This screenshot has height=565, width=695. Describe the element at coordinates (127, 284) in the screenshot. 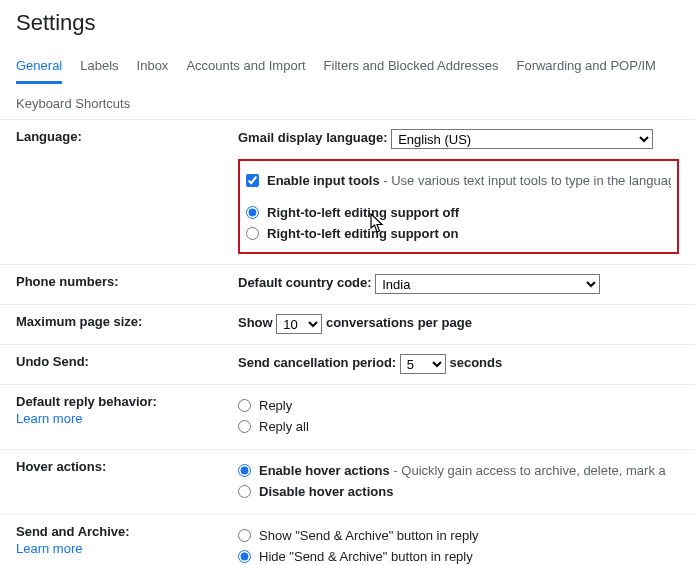

I see `phone-numbers-label: Phone numbers:` at that location.